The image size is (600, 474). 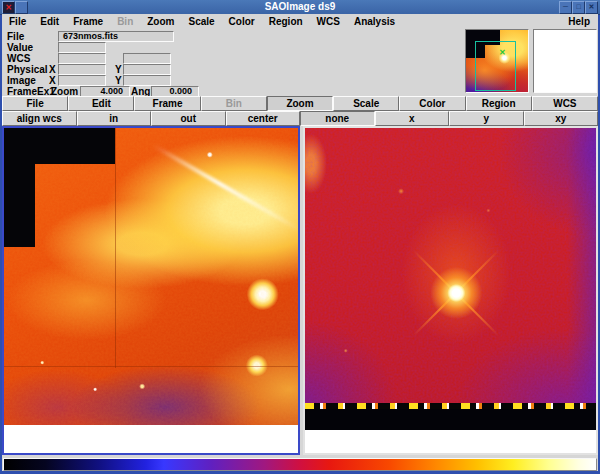 I want to click on button-flip-y: y, so click(x=486, y=118).